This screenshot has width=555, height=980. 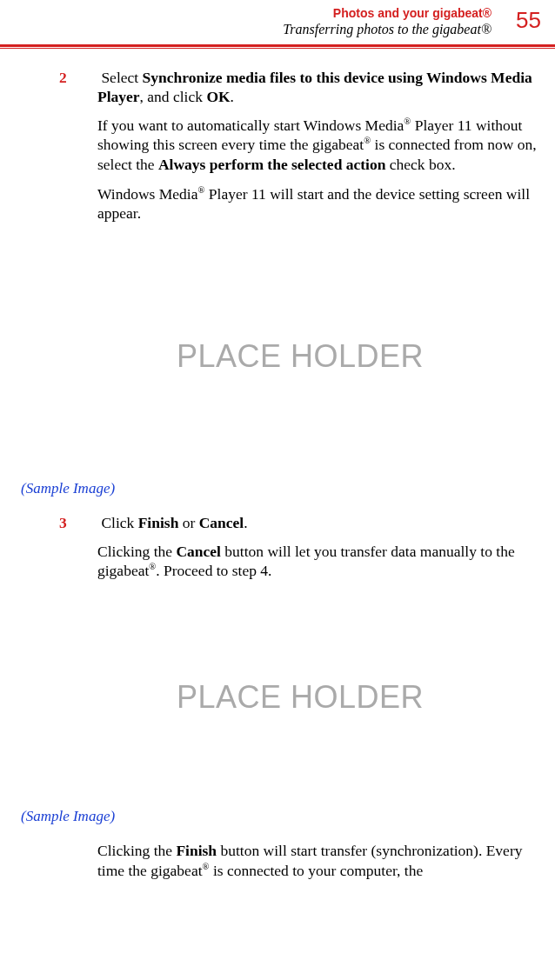 I want to click on header-titles: Photos and your gigabeat® Transferring p…, so click(x=387, y=23).